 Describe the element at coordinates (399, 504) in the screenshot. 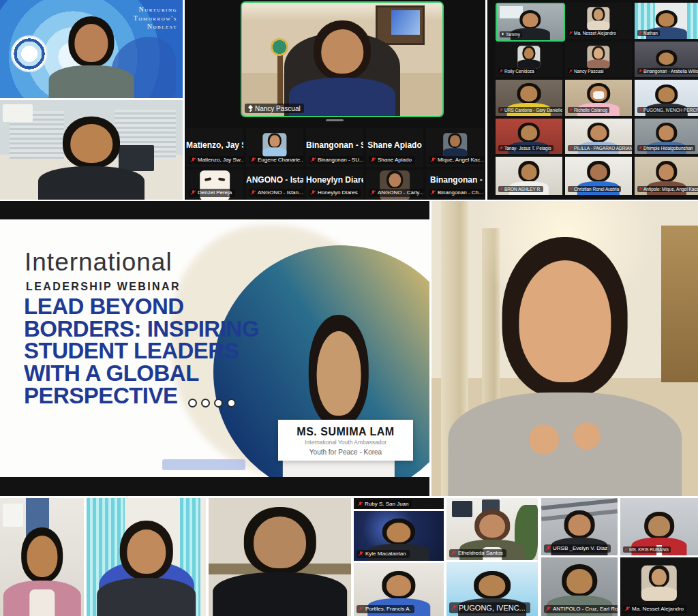

I see `video-tile-ruby-sliver: Ruby S. San Juan` at that location.